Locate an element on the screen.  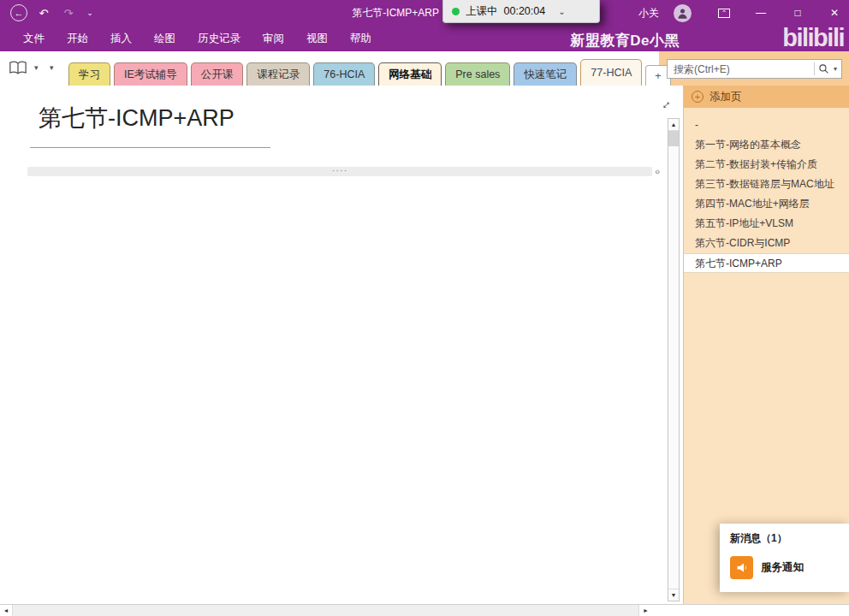
search-box: ▾ is located at coordinates (755, 68).